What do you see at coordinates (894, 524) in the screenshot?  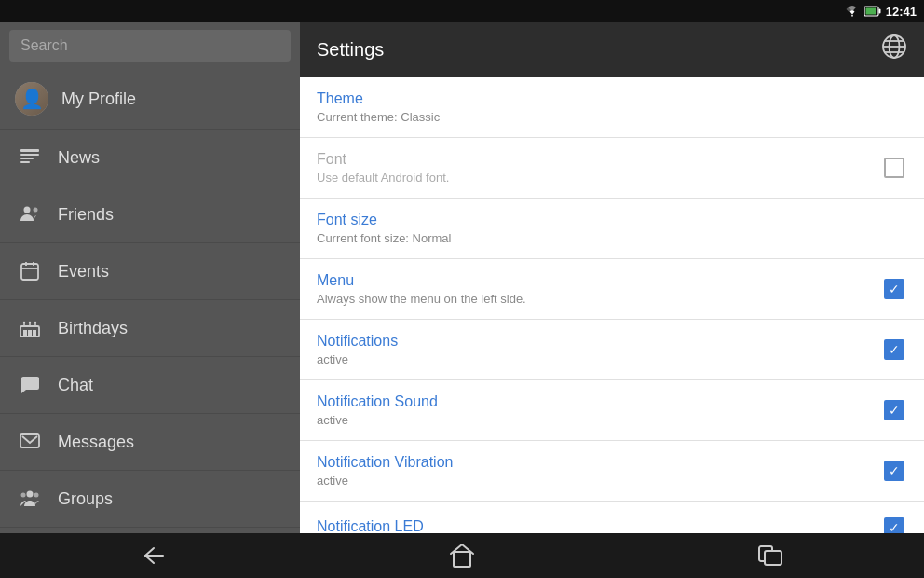 I see `notification-led-checkbox: ✓` at bounding box center [894, 524].